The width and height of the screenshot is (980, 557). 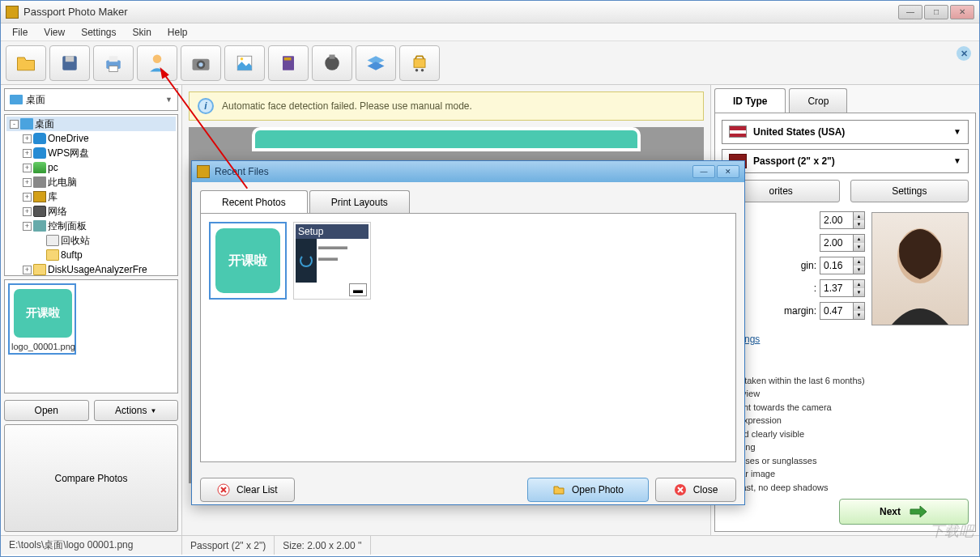 What do you see at coordinates (904, 512) in the screenshot?
I see `next-button: Next` at bounding box center [904, 512].